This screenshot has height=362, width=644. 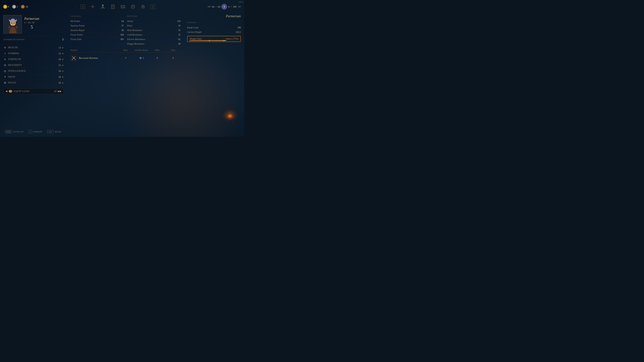 What do you see at coordinates (96, 35) in the screenshot?
I see `focus-points-label: Focus Points` at bounding box center [96, 35].